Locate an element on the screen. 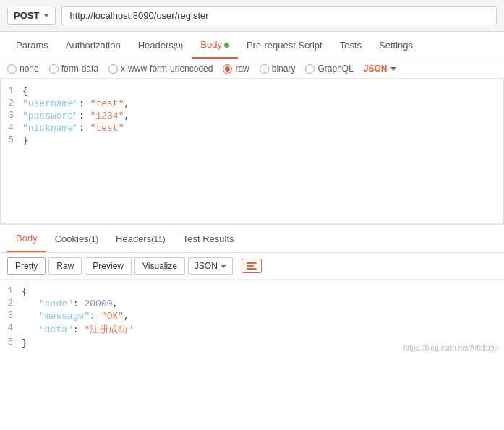 Image resolution: width=504 pixels, height=430 pixels. tab-body: Body is located at coordinates (215, 45).